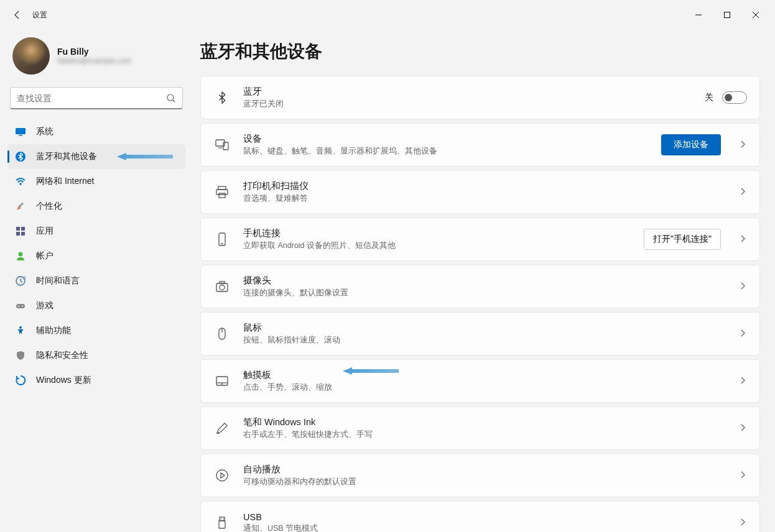 This screenshot has height=532, width=775. Describe the element at coordinates (480, 381) in the screenshot. I see `touchpad-card: 触摸板 点击、手势、滚动、缩放` at that location.